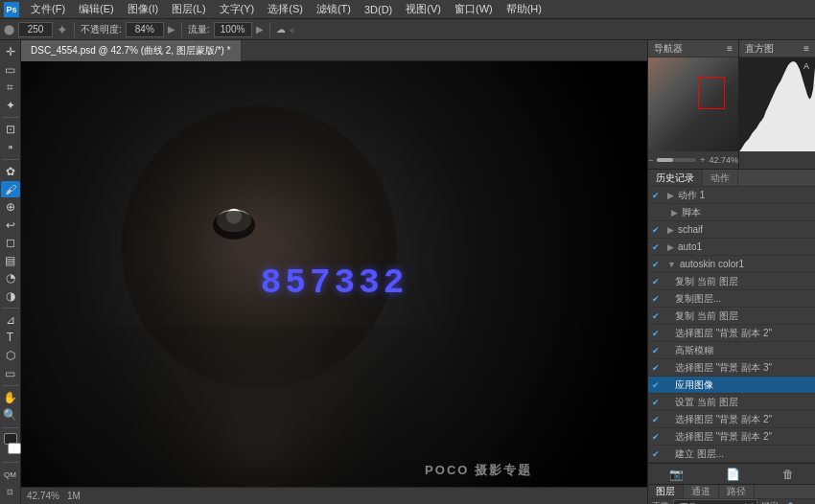 The height and width of the screenshot is (504, 815). Describe the element at coordinates (11, 207) in the screenshot. I see `stamp-tool: ⊕` at that location.